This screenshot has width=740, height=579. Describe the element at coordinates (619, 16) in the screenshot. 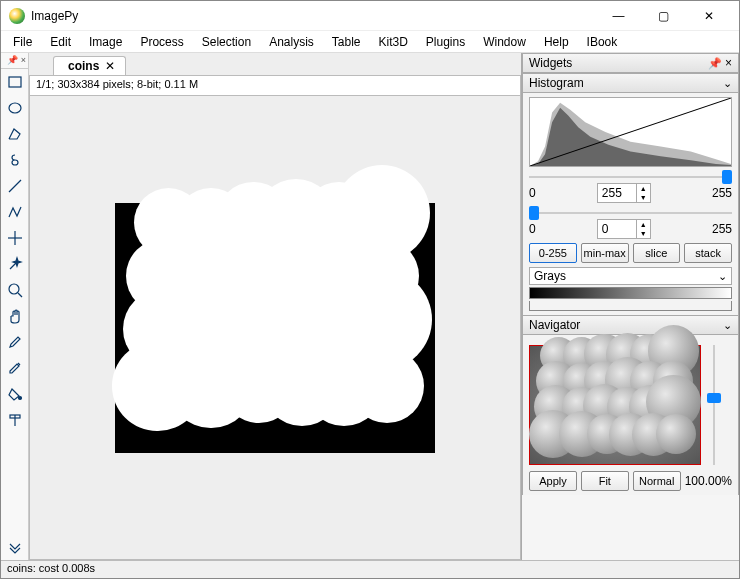

I see `minimize-icon: —` at that location.